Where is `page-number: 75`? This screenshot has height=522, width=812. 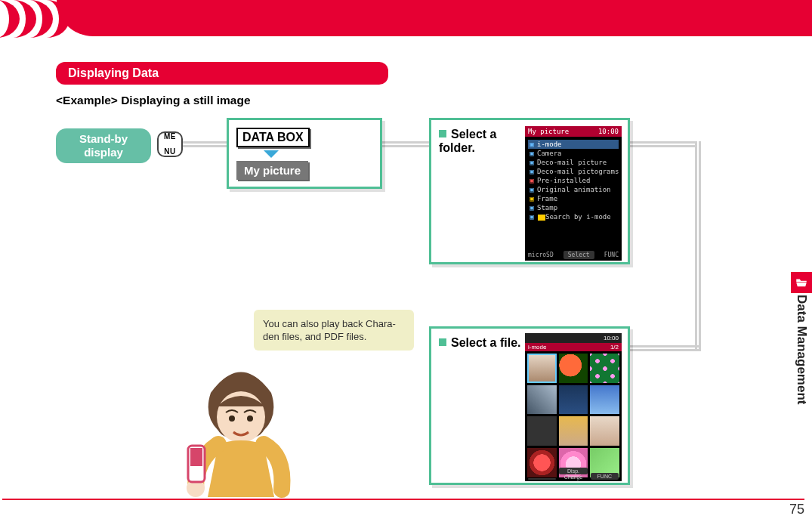 page-number: 75 is located at coordinates (797, 509).